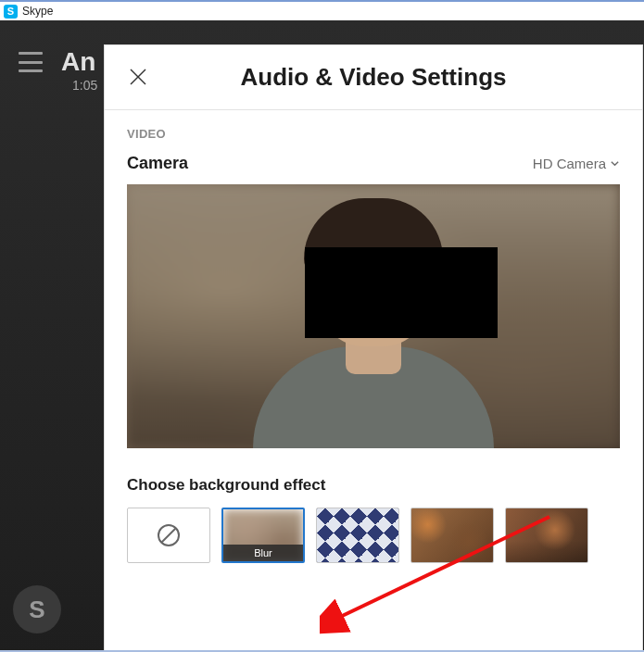 Image resolution: width=644 pixels, height=652 pixels. What do you see at coordinates (37, 609) in the screenshot?
I see `skype-bubble-icon: S` at bounding box center [37, 609].